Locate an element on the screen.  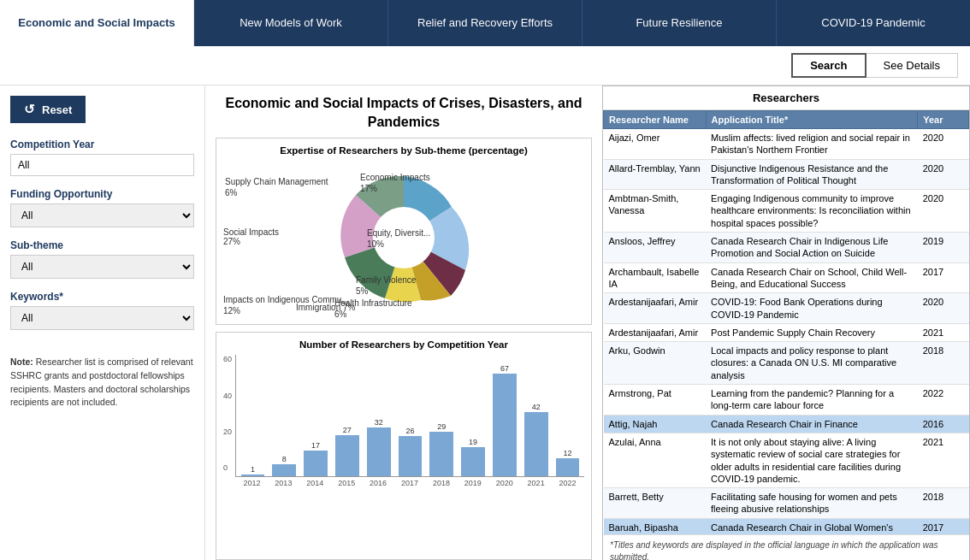
subtheme-select: All is located at coordinates (103, 267).